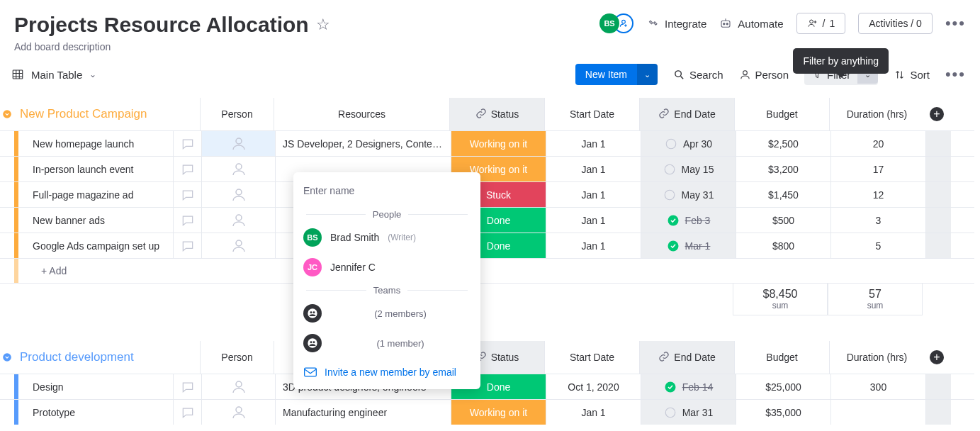  What do you see at coordinates (96, 194) in the screenshot?
I see `row-name: Full-page magazine ad` at bounding box center [96, 194].